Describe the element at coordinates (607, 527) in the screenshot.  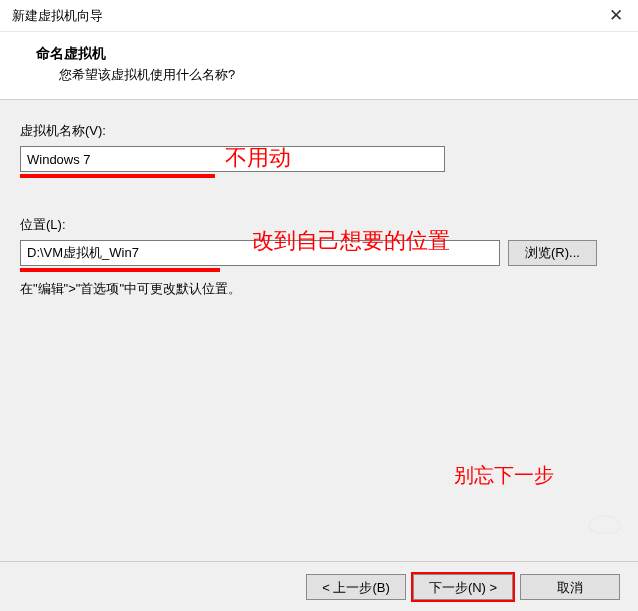
I see `watermark` at that location.